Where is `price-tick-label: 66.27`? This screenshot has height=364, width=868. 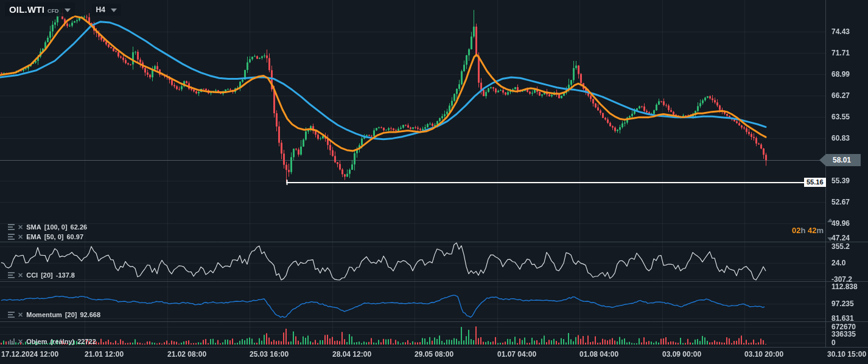 price-tick-label: 66.27 is located at coordinates (841, 96).